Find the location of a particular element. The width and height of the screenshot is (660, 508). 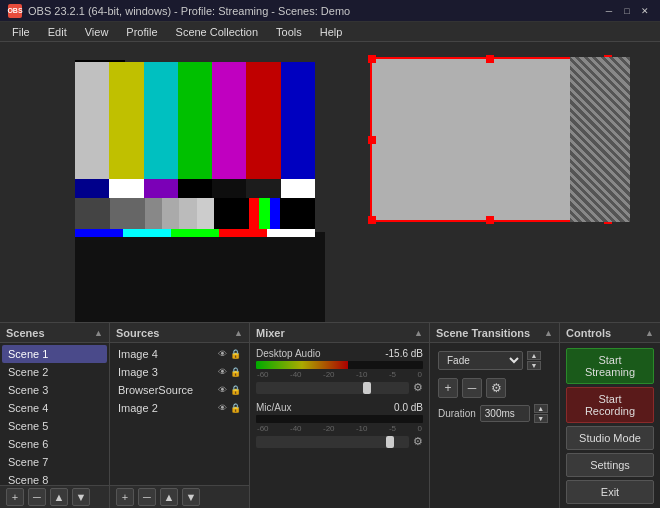

source-item-2: Image 3👁🔒 is located at coordinates (180, 372).